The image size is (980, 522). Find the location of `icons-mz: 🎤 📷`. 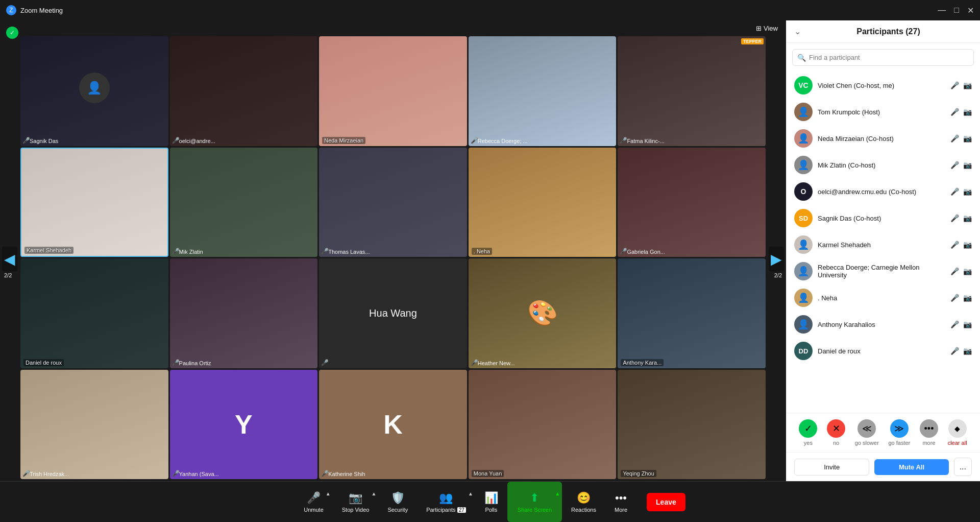

icons-mz: 🎤 📷 is located at coordinates (961, 165).